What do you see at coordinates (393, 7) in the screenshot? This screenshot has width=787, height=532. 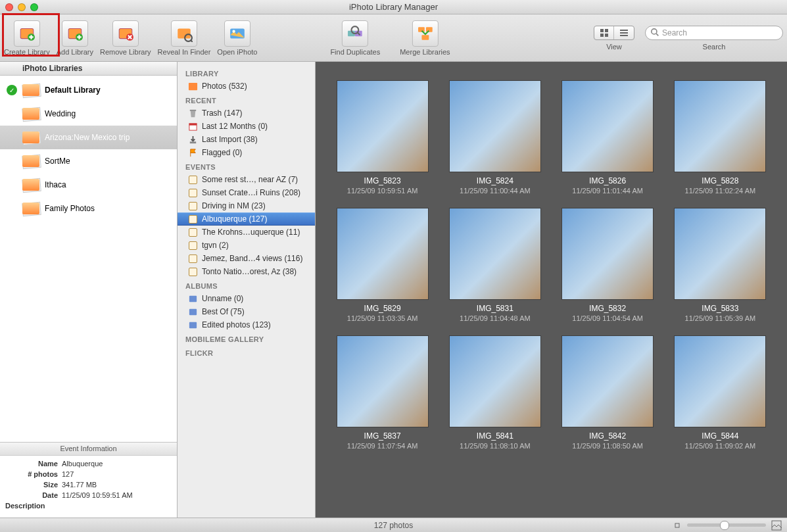 I see `window-title: iPhoto Library Manager` at bounding box center [393, 7].